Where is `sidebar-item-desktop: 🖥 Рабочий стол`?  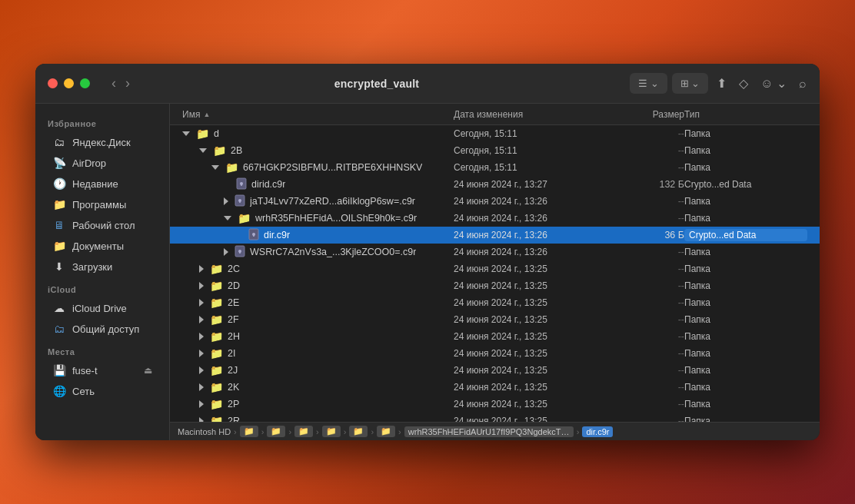 sidebar-item-desktop: 🖥 Рабочий стол is located at coordinates (102, 225).